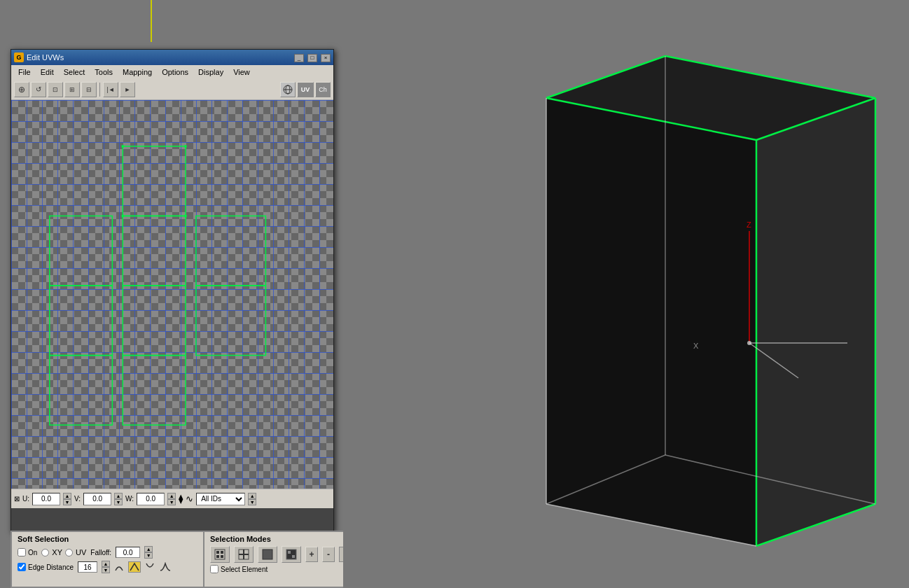  I want to click on menu-file: File, so click(25, 72).